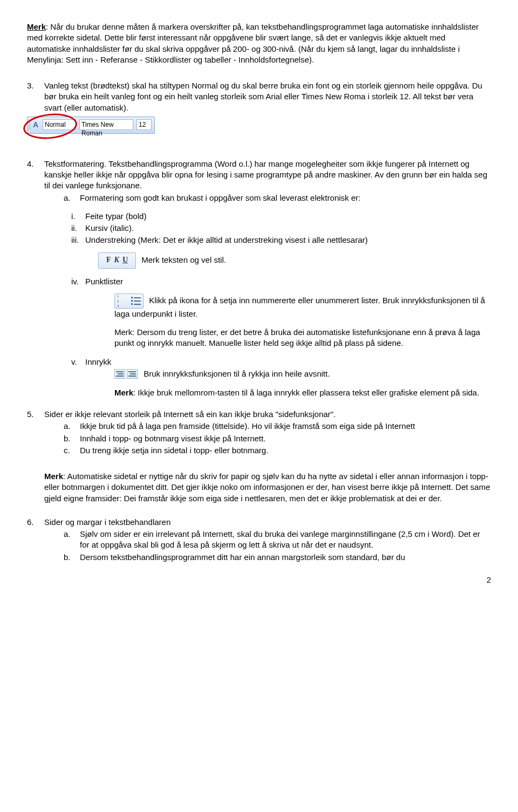  Describe the element at coordinates (281, 216) in the screenshot. I see `item4-i: i. Feite typar (bold)` at that location.